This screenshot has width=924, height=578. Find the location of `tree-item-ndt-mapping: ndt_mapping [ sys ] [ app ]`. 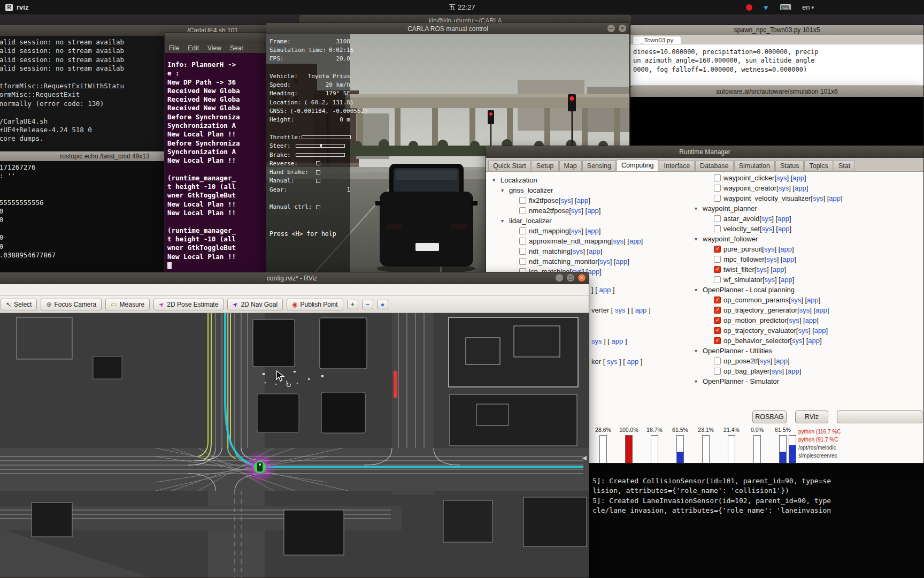

tree-item-ndt-mapping: ndt_mapping [ sys ] [ app ] is located at coordinates (566, 231).